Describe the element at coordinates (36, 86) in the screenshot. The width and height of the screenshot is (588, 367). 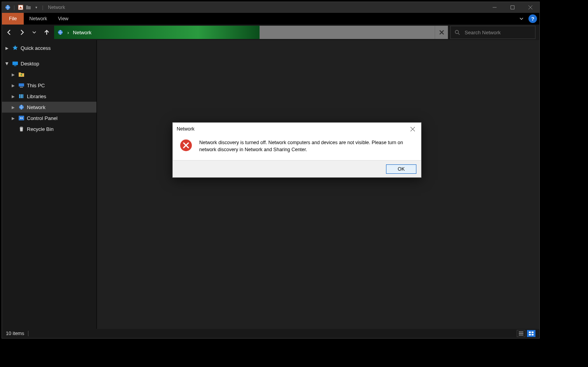
I see `tree-label: This PC` at that location.